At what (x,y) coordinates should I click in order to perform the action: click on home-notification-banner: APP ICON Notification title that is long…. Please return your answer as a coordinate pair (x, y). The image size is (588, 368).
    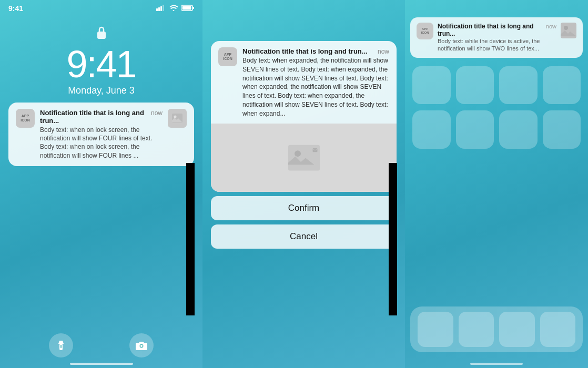
    Looking at the image, I should click on (496, 38).